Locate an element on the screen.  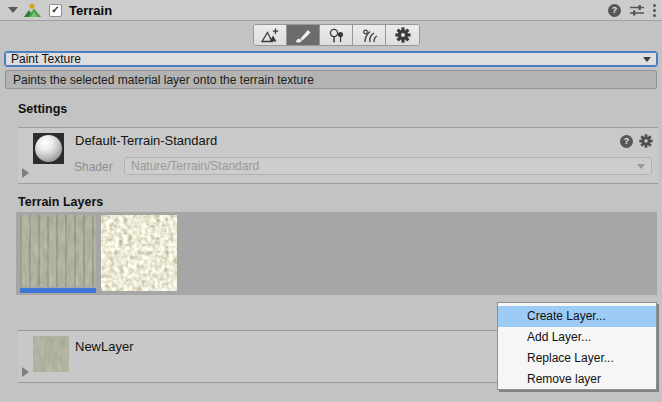
newlayer-thumbnail is located at coordinates (51, 354).